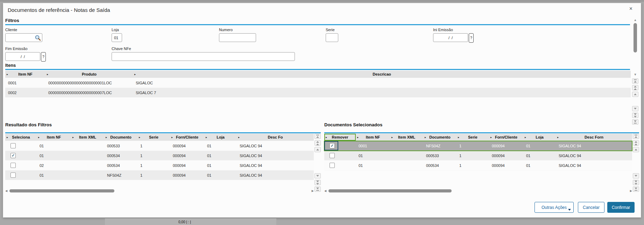  Describe the element at coordinates (26, 54) in the screenshot. I see `field-fim-emissao: Fim Emissão ?` at that location.